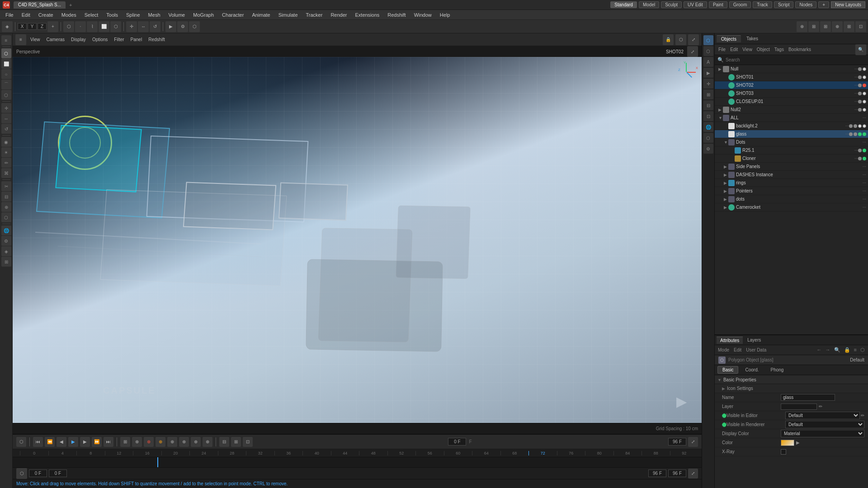 The image size is (868, 488). What do you see at coordinates (6, 173) in the screenshot?
I see `tool-brush: ⌘` at bounding box center [6, 173].